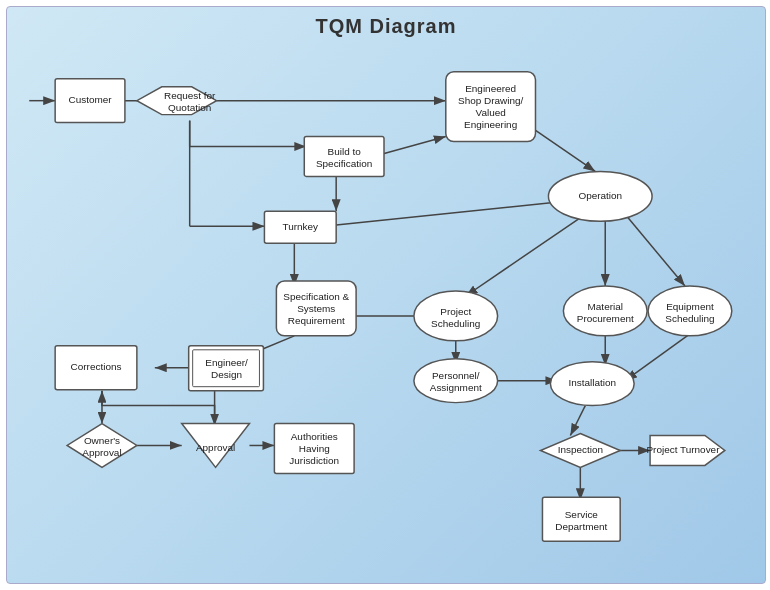 This screenshot has height=590, width=770. What do you see at coordinates (592, 382) in the screenshot?
I see `svg-text: Installation` at bounding box center [592, 382].